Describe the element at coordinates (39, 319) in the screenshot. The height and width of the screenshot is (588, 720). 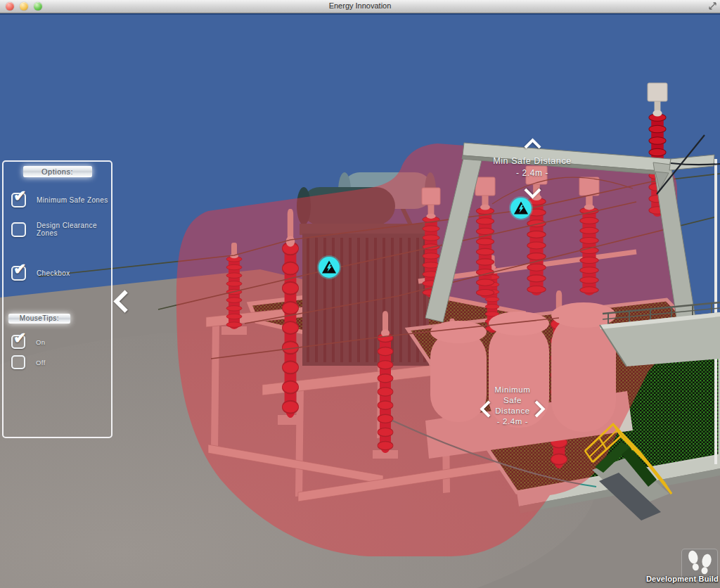
I see `mousetips-header: MouseTips:` at that location.